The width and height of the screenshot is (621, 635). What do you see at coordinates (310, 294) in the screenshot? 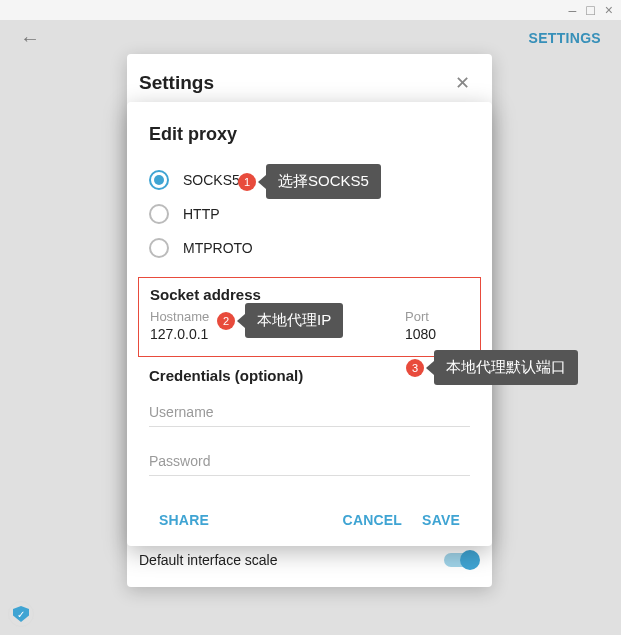
I see `socket-address-title: Socket address` at bounding box center [310, 294].